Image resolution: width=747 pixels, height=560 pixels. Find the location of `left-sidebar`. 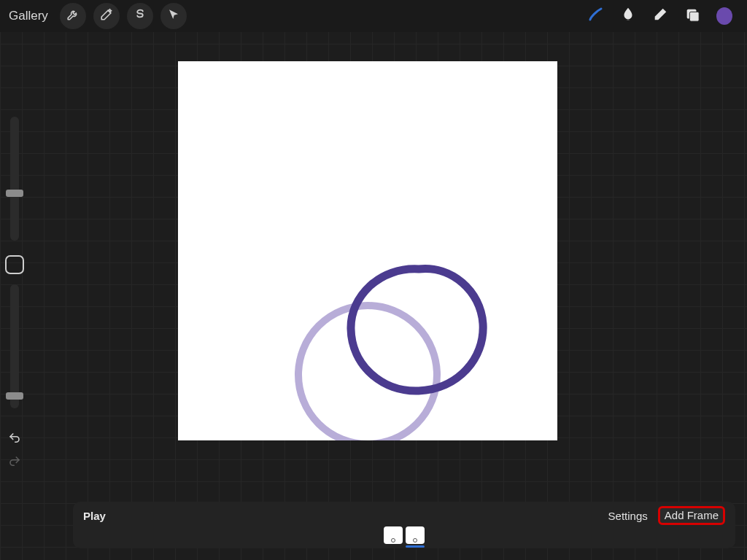

left-sidebar is located at coordinates (15, 294).